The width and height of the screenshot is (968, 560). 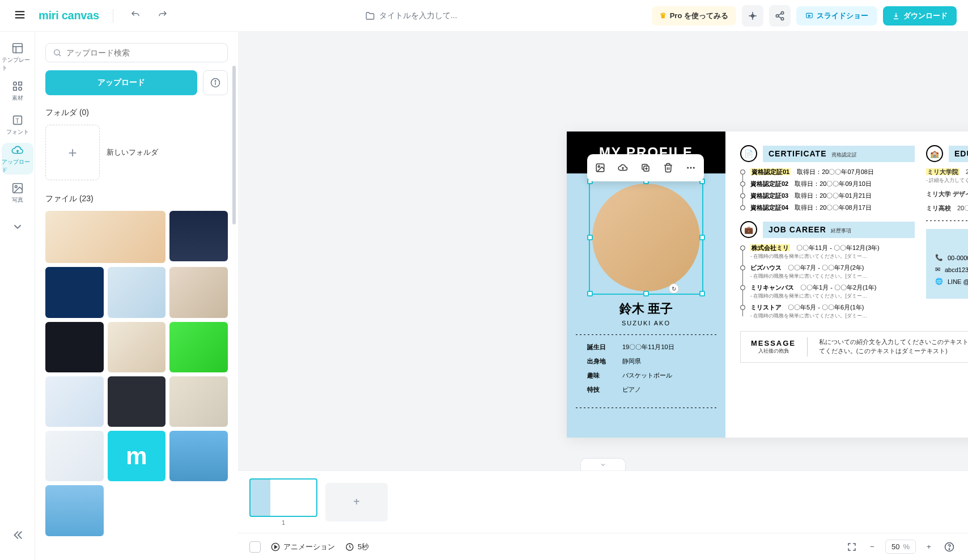 What do you see at coordinates (69, 16) in the screenshot?
I see `app-logo: miri canvas` at bounding box center [69, 16].